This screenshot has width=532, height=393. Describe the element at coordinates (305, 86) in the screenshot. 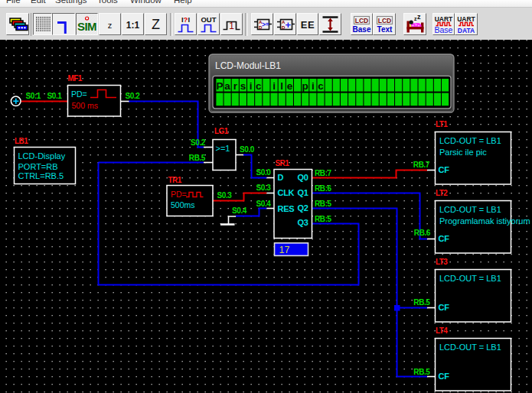

I see `svg-text: p` at that location.